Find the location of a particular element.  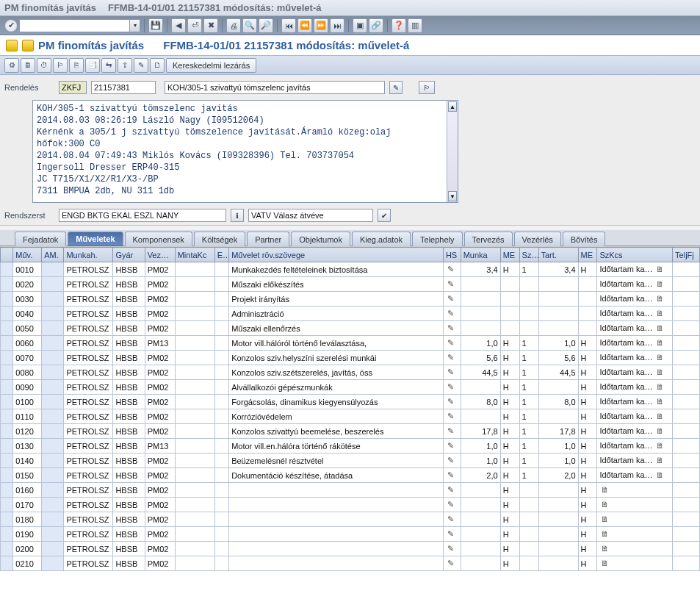

cell-szkcs: 🗎 is located at coordinates (635, 534).